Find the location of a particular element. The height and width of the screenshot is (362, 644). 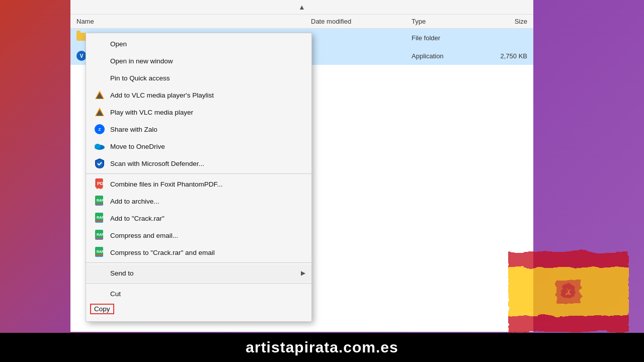

compress-email-icon: RAR is located at coordinates (100, 235).